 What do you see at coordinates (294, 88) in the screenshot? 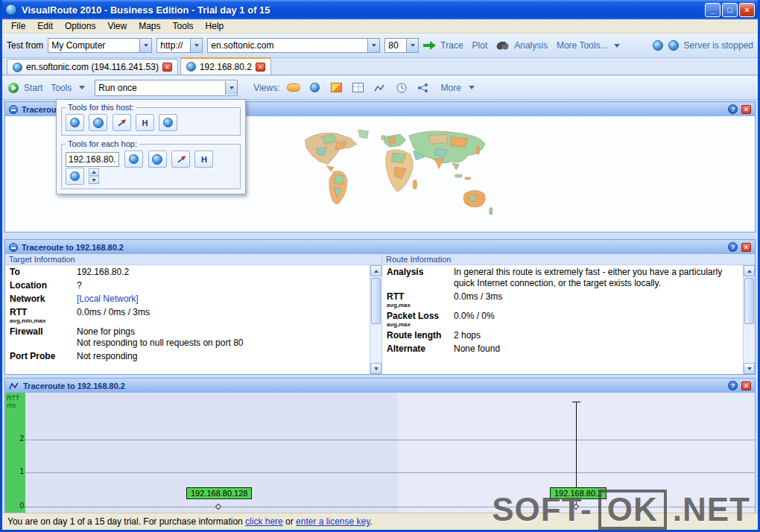
I see `view-oval-button` at bounding box center [294, 88].